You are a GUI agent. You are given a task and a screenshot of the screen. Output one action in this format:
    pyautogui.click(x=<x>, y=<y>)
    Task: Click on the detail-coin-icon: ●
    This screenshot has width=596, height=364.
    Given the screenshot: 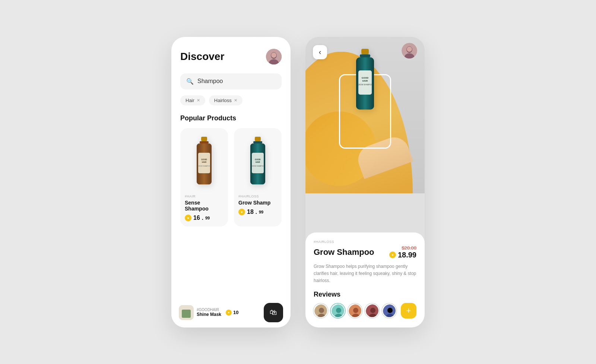 What is the action you would take?
    pyautogui.click(x=393, y=255)
    